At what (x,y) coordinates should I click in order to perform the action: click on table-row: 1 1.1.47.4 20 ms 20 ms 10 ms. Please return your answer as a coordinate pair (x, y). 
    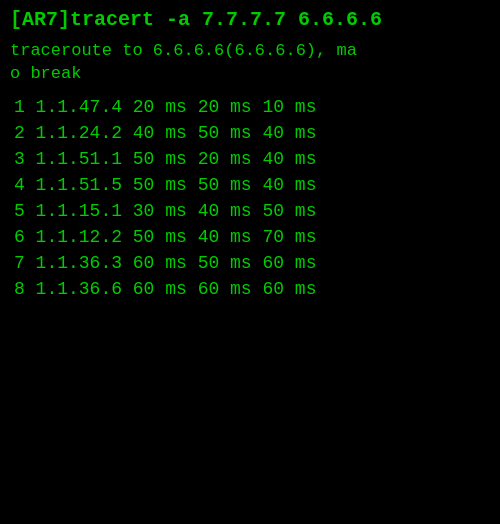
    Looking at the image, I should click on (250, 107).